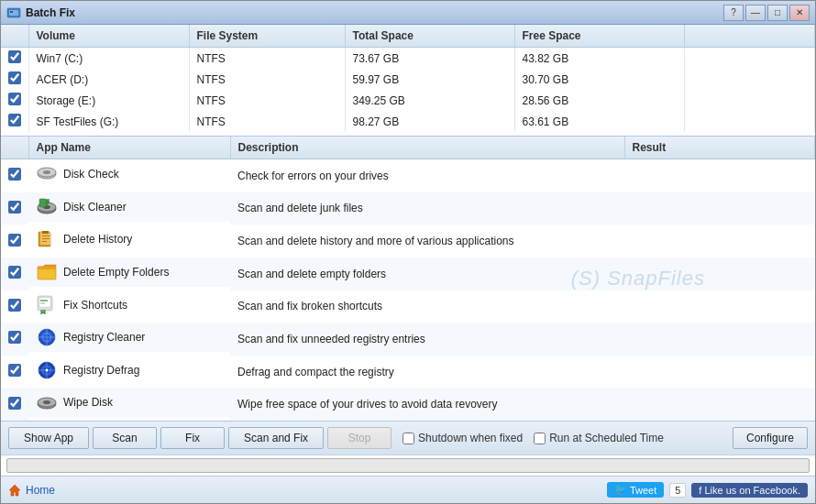 The image size is (816, 504). What do you see at coordinates (47, 272) in the screenshot?
I see `app-icon-delete-folders` at bounding box center [47, 272].